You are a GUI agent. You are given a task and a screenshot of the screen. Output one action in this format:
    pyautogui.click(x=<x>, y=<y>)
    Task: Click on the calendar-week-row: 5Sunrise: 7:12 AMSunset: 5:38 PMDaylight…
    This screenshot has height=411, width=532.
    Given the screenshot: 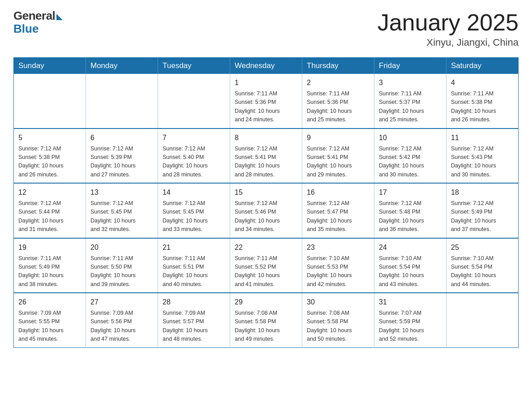 What is the action you would take?
    pyautogui.click(x=266, y=156)
    